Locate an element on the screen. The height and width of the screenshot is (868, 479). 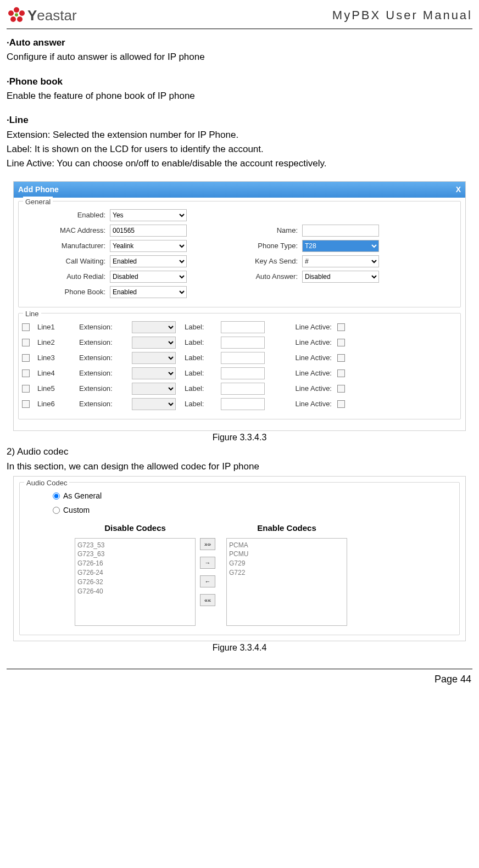
list-item: G723_63 is located at coordinates (135, 555).